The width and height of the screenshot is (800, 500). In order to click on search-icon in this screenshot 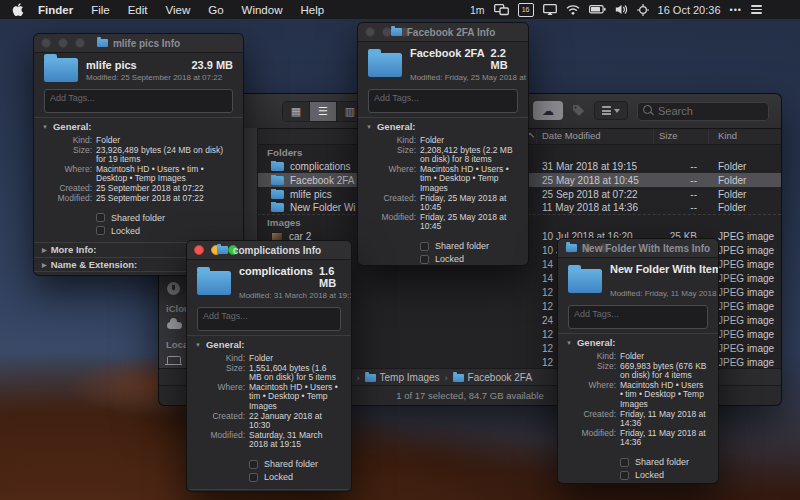, I will do `click(648, 110)`.